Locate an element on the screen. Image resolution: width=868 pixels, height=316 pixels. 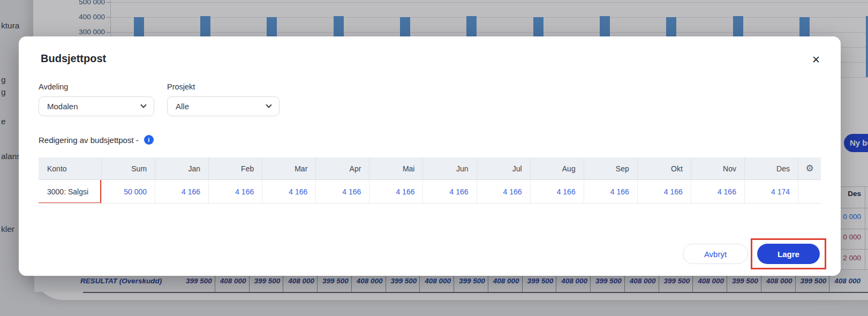
cancel-button: Avbryt is located at coordinates (715, 254).